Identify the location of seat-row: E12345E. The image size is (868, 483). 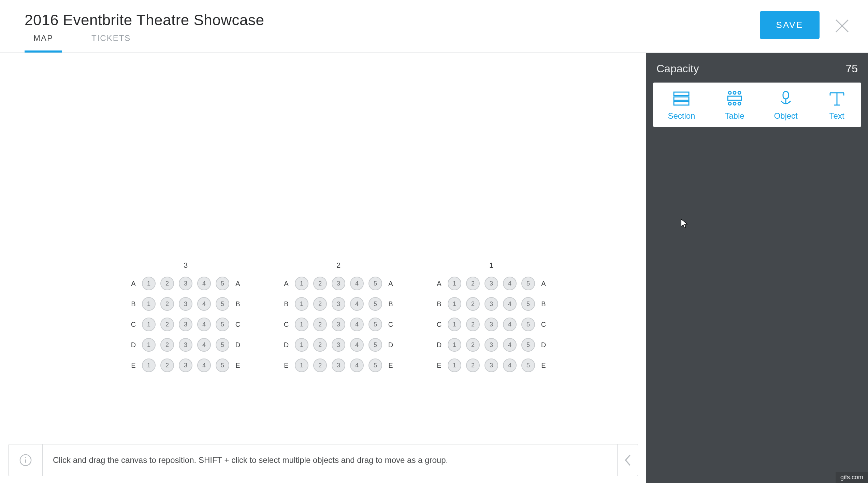
(338, 365).